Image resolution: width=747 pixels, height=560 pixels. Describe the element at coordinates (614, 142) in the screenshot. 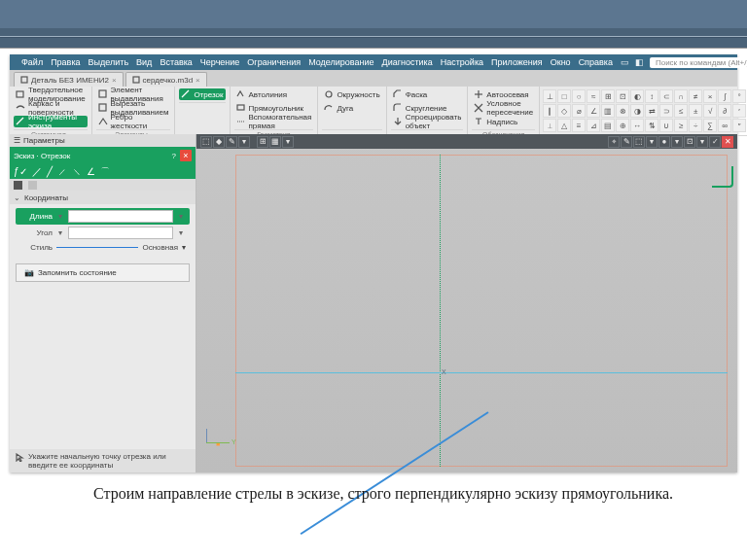

I see `view-btn: ⌖` at that location.